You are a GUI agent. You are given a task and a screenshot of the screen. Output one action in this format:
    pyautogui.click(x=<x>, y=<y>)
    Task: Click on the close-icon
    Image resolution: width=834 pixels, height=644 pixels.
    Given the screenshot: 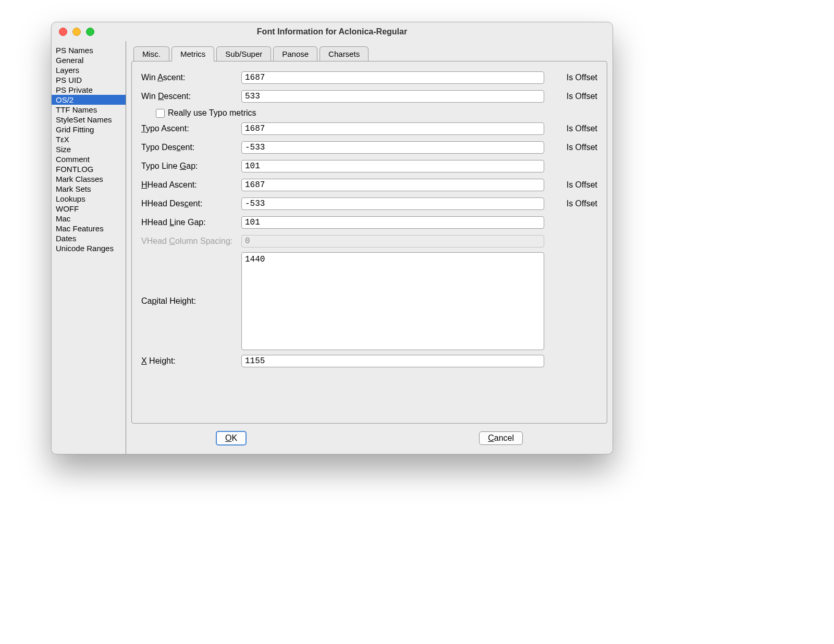 What is the action you would take?
    pyautogui.click(x=63, y=32)
    